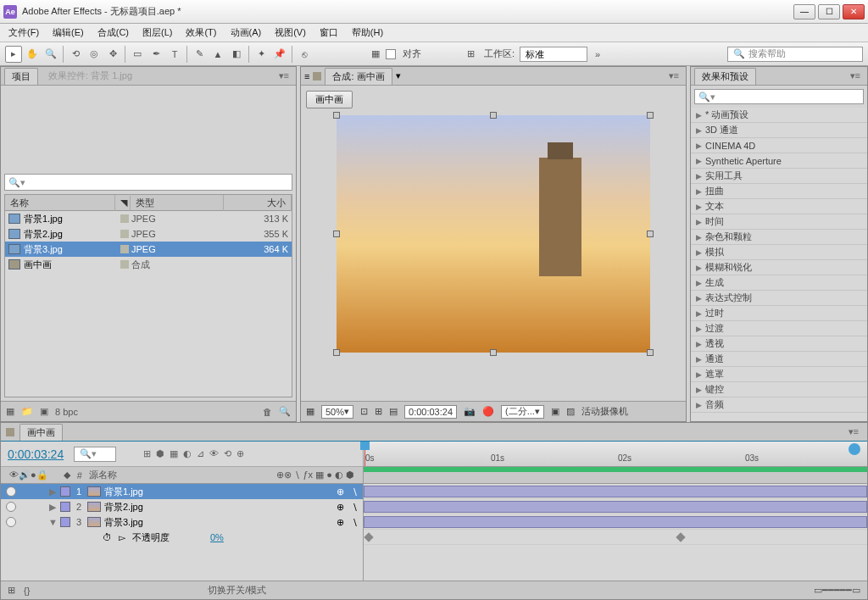 Image resolution: width=868 pixels, height=600 pixels. What do you see at coordinates (378, 412) in the screenshot?
I see `safe-zones-icon: ⊞` at bounding box center [378, 412].